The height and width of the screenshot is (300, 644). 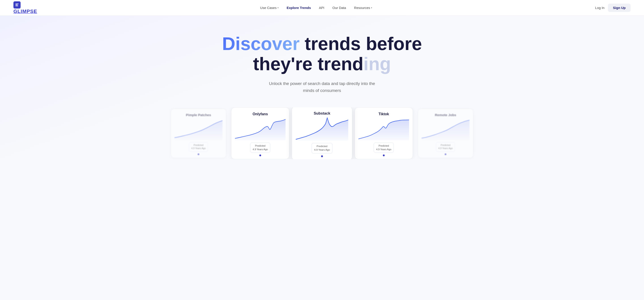 I want to click on logo-text: GLIMPSE, so click(x=26, y=11).